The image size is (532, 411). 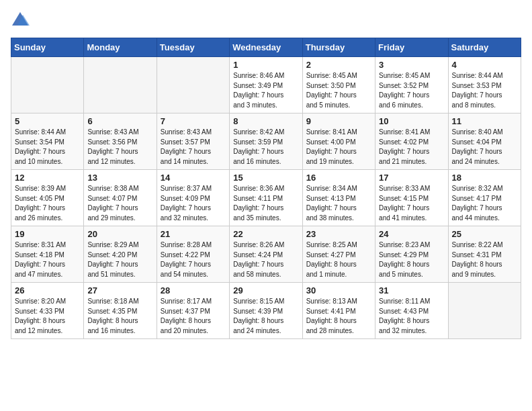 What do you see at coordinates (484, 255) in the screenshot?
I see `calendar-cell: 25Sunrise: 8:22 AM Sunset: 4:31 PM Dayli…` at bounding box center [484, 255].